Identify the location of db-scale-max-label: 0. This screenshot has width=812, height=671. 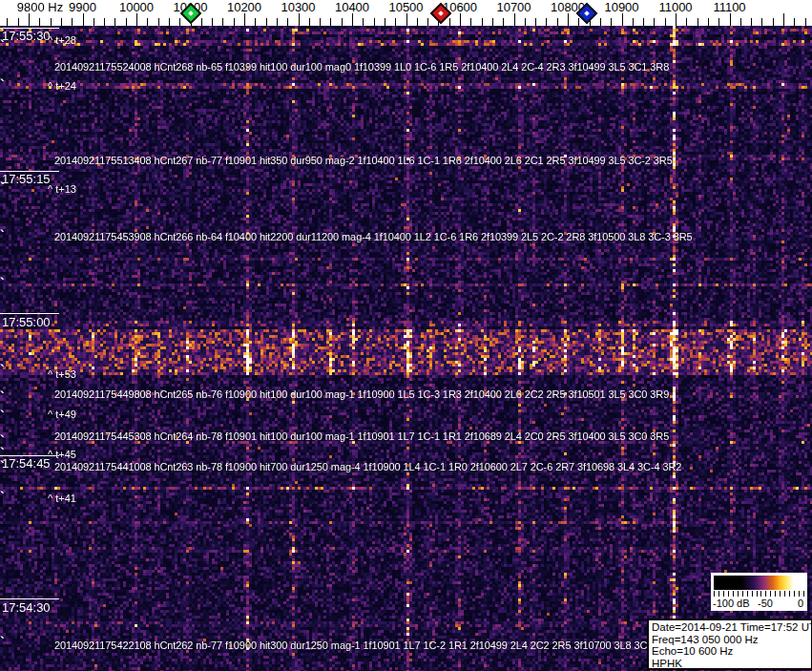
(801, 603).